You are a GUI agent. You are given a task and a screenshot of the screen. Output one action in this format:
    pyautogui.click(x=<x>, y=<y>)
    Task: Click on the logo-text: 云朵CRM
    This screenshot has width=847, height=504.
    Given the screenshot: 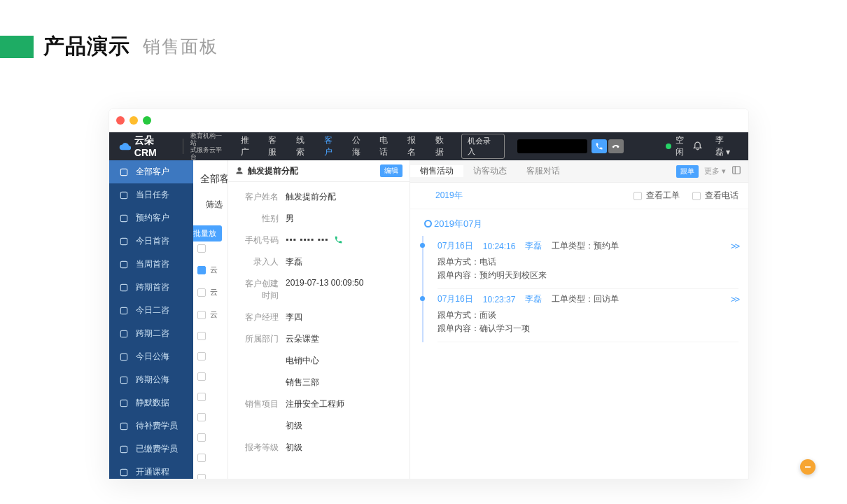 What is the action you would take?
    pyautogui.click(x=155, y=146)
    